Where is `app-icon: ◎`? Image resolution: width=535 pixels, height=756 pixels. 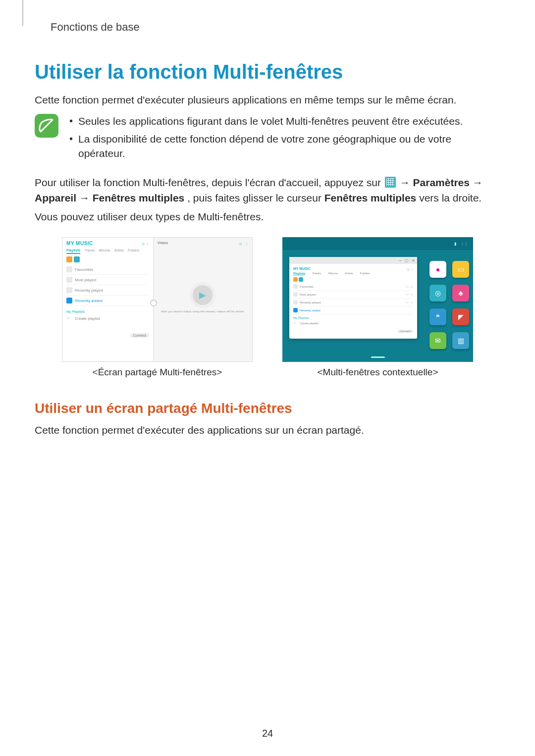 app-icon: ◎ is located at coordinates (438, 293).